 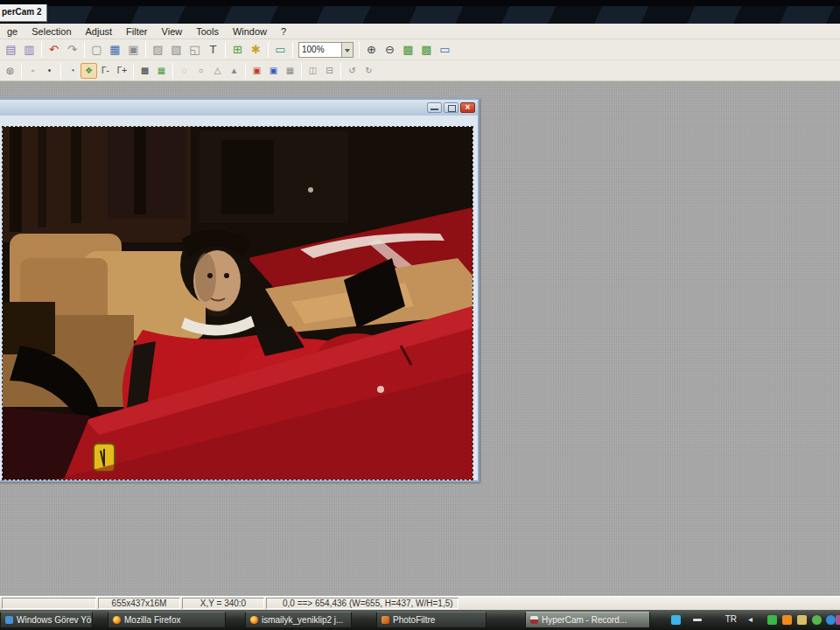 I want to click on zoom-value-field: 100%, so click(x=320, y=50).